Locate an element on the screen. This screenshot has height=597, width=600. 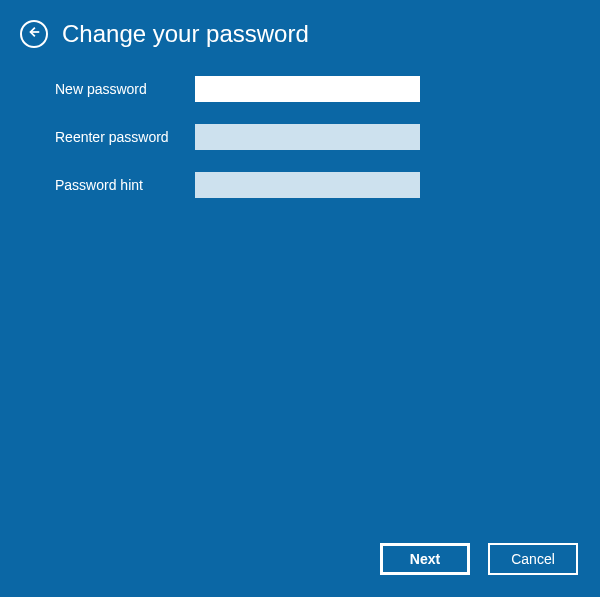
reenter-password-input is located at coordinates (308, 137).